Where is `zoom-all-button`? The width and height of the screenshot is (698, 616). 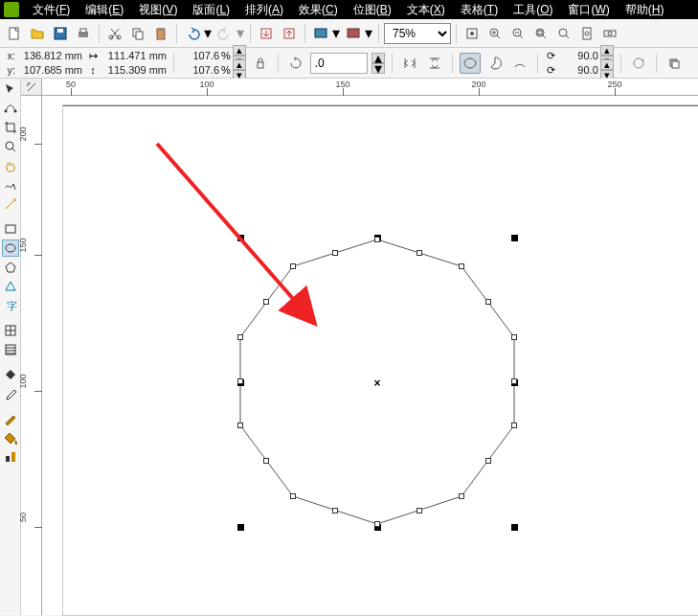 zoom-all-button is located at coordinates (564, 34).